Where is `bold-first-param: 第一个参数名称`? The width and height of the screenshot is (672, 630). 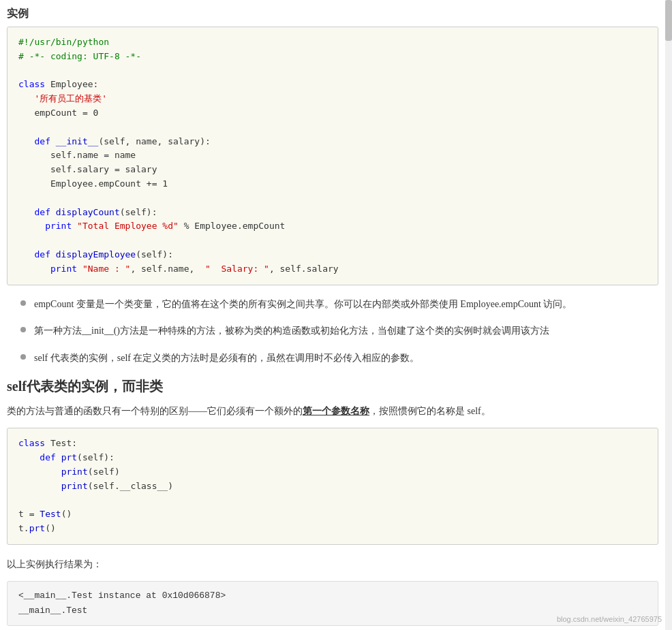 bold-first-param: 第一个参数名称 is located at coordinates (336, 411).